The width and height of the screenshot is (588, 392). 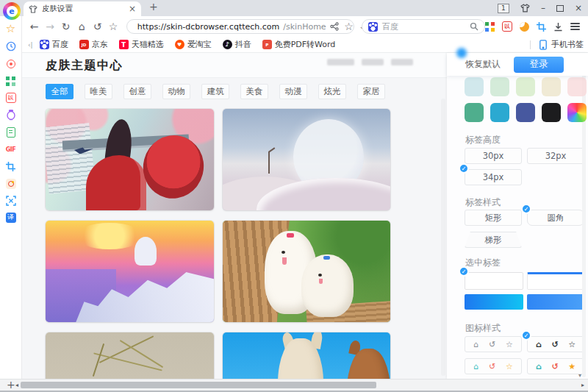 What do you see at coordinates (373, 26) in the screenshot?
I see `baidu-icon` at bounding box center [373, 26].